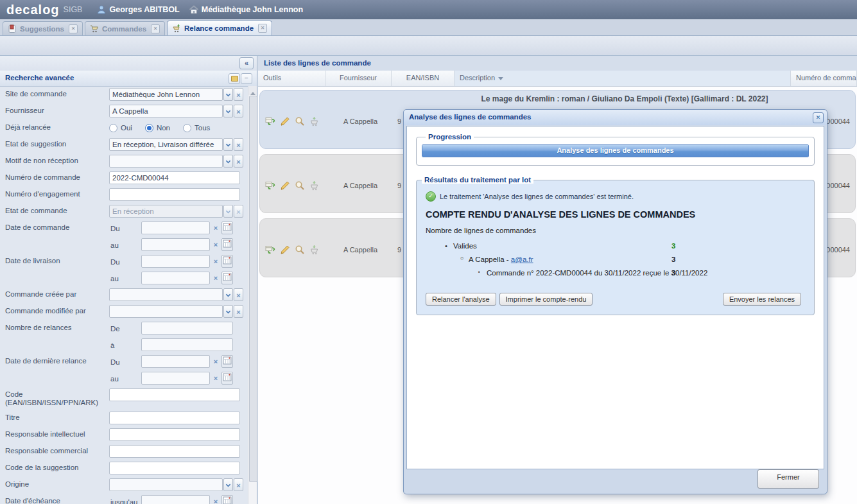 This screenshot has width=857, height=504. I want to click on date-de-dernière-relance-du-date-input, so click(176, 361).